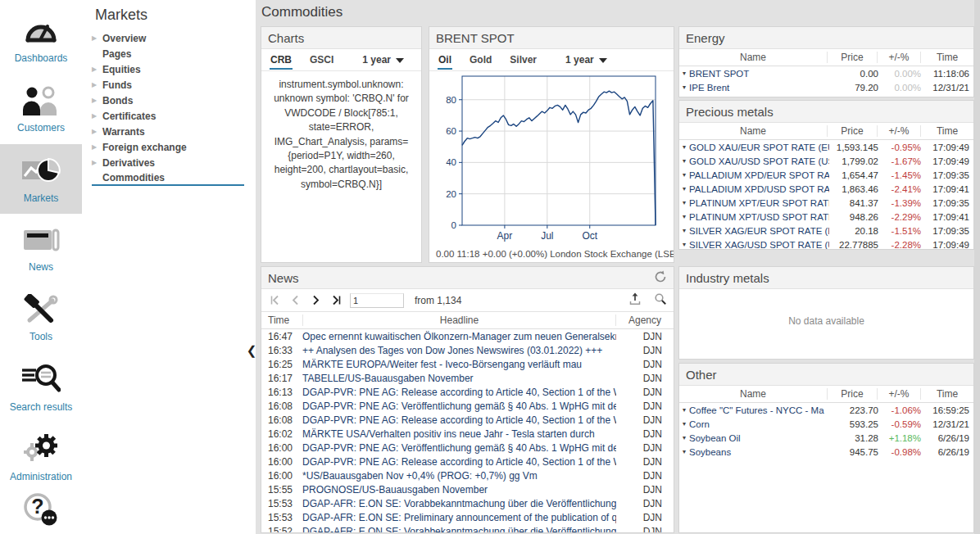  What do you see at coordinates (341, 38) in the screenshot?
I see `charts-panel-header: Charts` at bounding box center [341, 38].